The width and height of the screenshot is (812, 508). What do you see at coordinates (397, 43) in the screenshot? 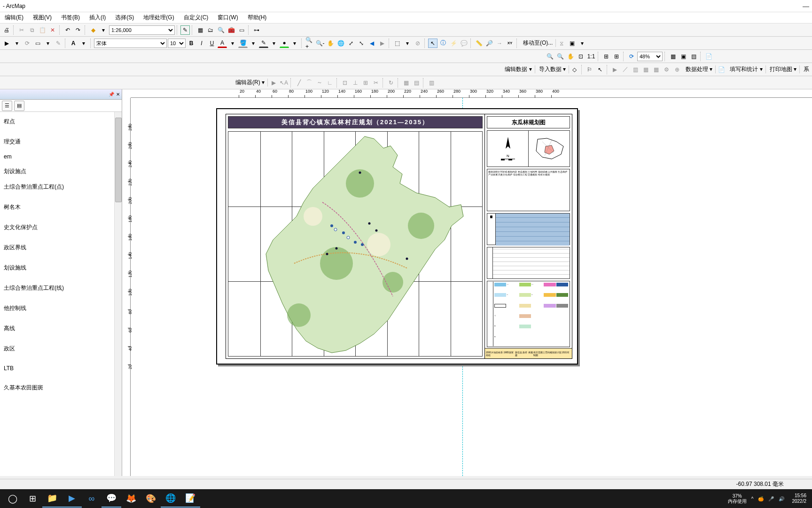
I see `select-features-icon: ⬚` at bounding box center [397, 43].